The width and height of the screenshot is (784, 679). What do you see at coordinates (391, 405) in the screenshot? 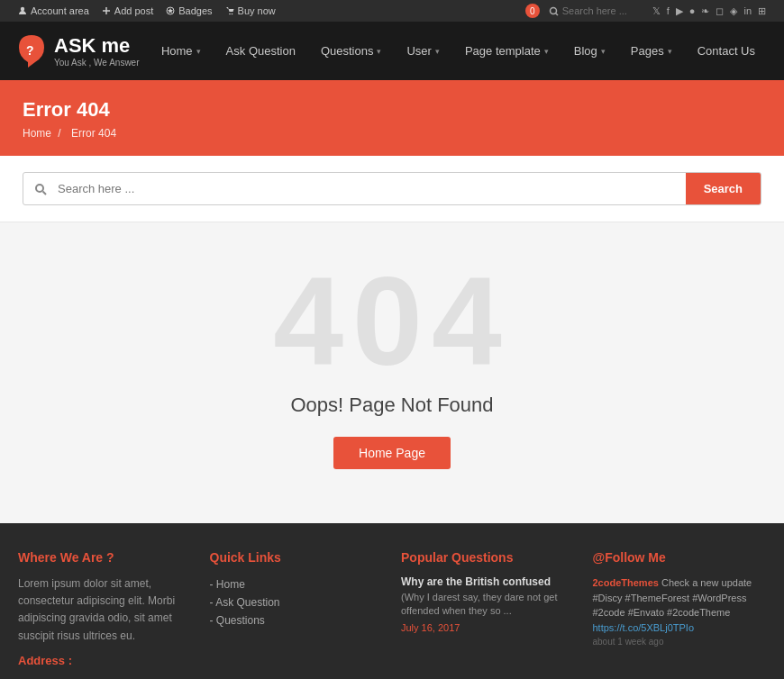
I see `oops-message: Oops! Page Not Found` at bounding box center [391, 405].